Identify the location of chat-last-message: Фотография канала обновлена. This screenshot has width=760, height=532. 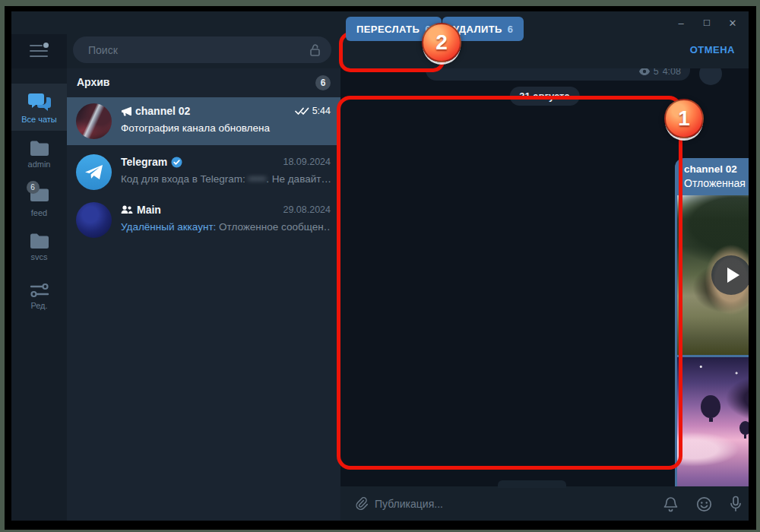
(226, 128).